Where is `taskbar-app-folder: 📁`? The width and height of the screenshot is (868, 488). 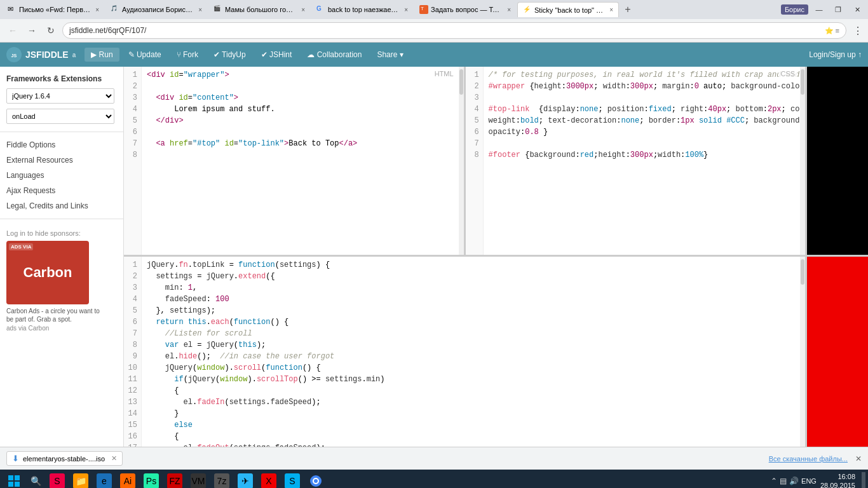 taskbar-app-folder: 📁 is located at coordinates (81, 480).